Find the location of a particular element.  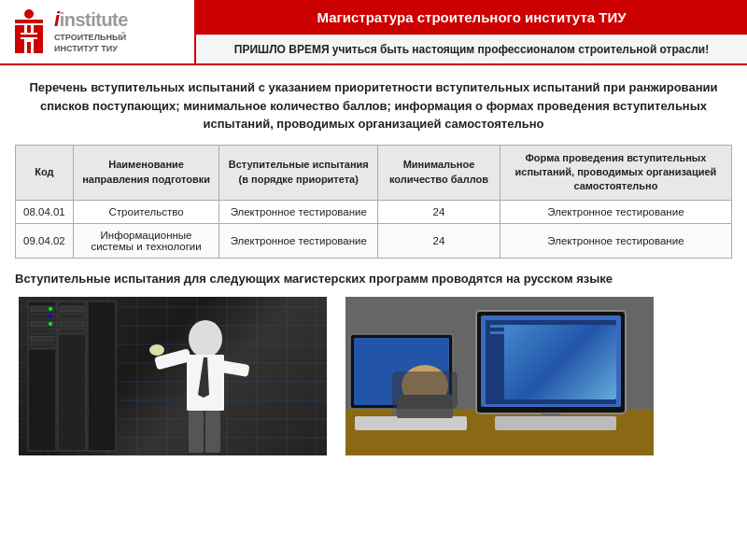

logo-area: iinstitute СТРОИТЕЛЬНЫЙ ИНСТИТУТ ТИУ is located at coordinates (98, 32).